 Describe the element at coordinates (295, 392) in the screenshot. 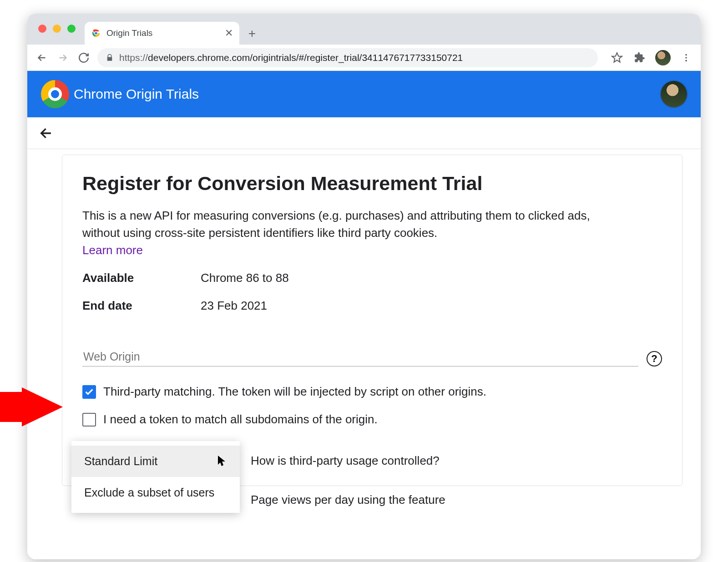

I see `thirdparty-checkbox-label: Third-party matching. The token will be …` at that location.